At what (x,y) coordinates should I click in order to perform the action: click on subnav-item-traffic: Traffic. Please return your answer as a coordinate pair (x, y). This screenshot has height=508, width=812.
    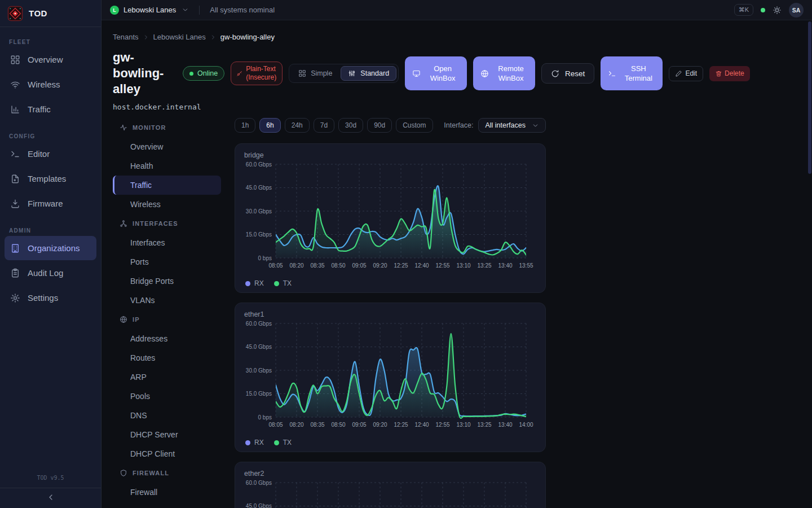
    Looking at the image, I should click on (167, 185).